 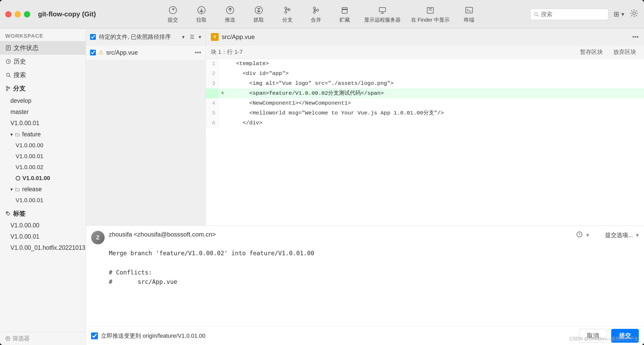 What do you see at coordinates (43, 178) in the screenshot?
I see `sidebar-branch-feature-v1-0-01-00: V1.0.01.00` at bounding box center [43, 178].